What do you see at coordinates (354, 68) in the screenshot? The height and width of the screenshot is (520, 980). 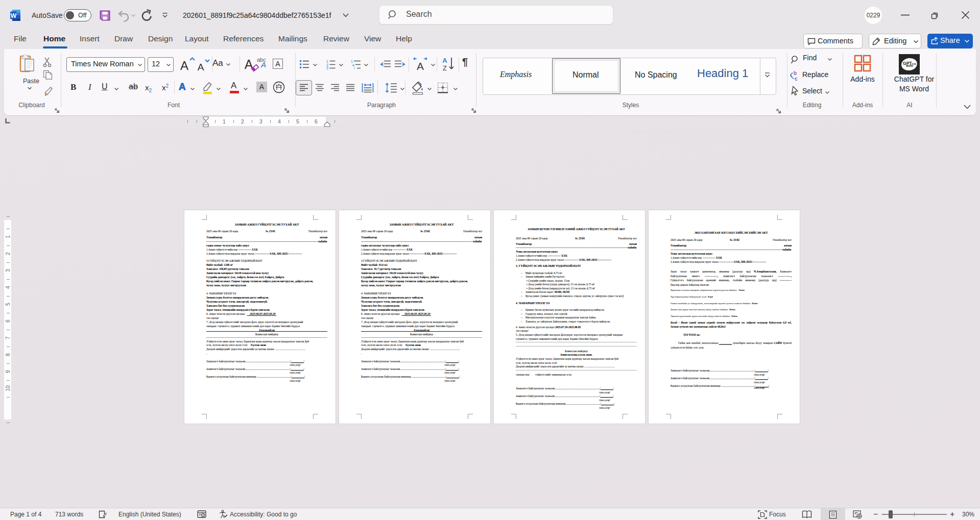 I see `svg-text: i` at bounding box center [354, 68].